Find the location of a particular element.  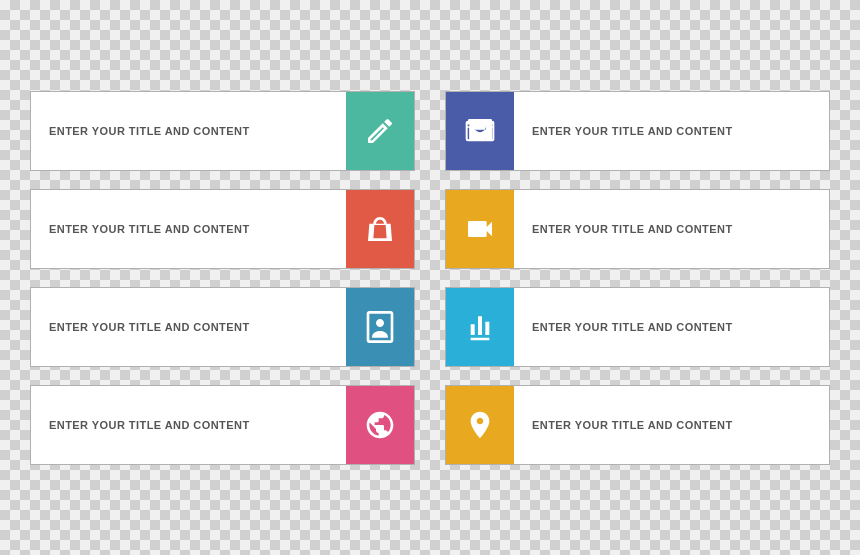

card-4-text: ENTER YOUR TITLE AND CONTENT is located at coordinates (672, 229).